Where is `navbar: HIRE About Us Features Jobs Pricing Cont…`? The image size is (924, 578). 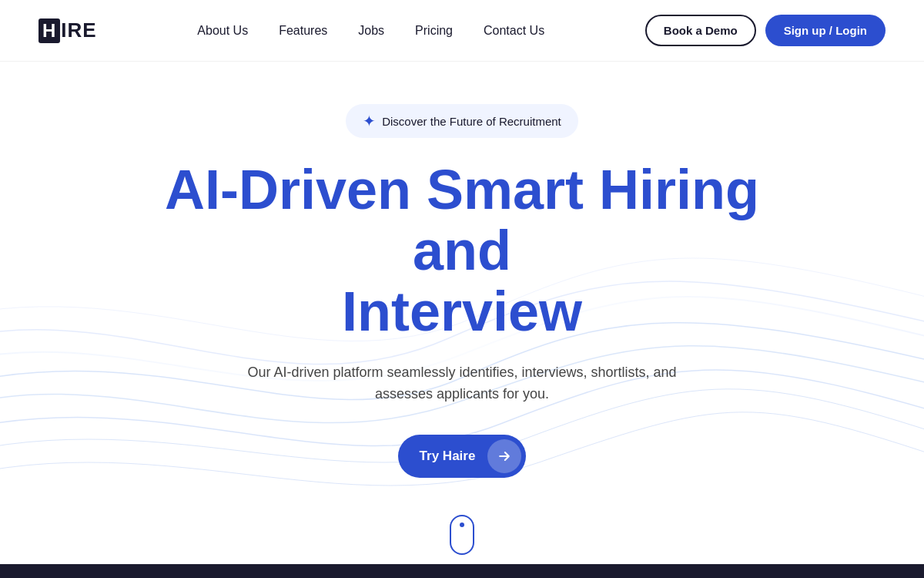 navbar: HIRE About Us Features Jobs Pricing Cont… is located at coordinates (462, 31).